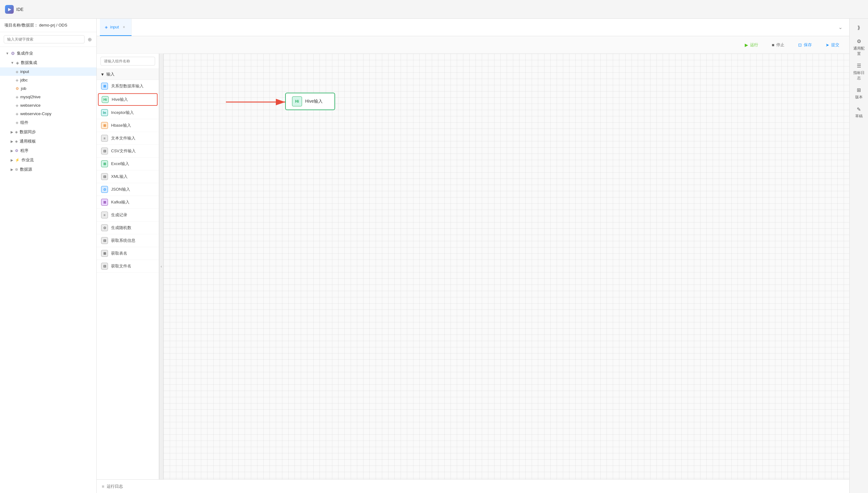 The width and height of the screenshot is (868, 493). Describe the element at coordinates (48, 80) in the screenshot. I see `tree-item-jdbc: ◈ jdbc` at that location.